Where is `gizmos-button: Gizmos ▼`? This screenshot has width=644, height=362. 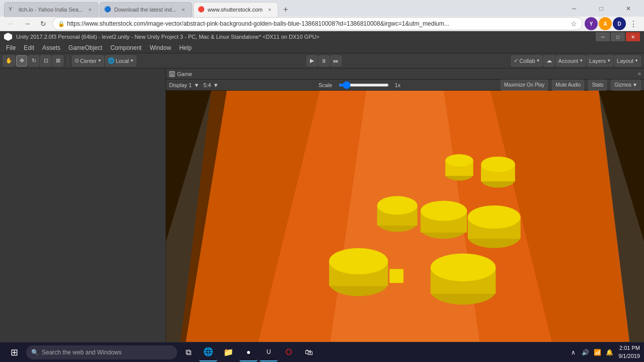 gizmos-button: Gizmos ▼ is located at coordinates (626, 85).